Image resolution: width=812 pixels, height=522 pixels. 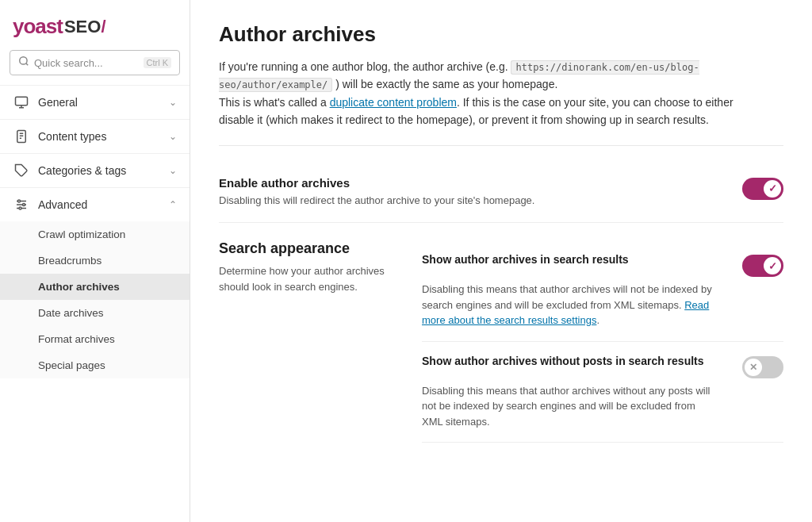 What do you see at coordinates (501, 193) in the screenshot?
I see `enable-archives-row: Enable author archives Disabling this wi…` at bounding box center [501, 193].